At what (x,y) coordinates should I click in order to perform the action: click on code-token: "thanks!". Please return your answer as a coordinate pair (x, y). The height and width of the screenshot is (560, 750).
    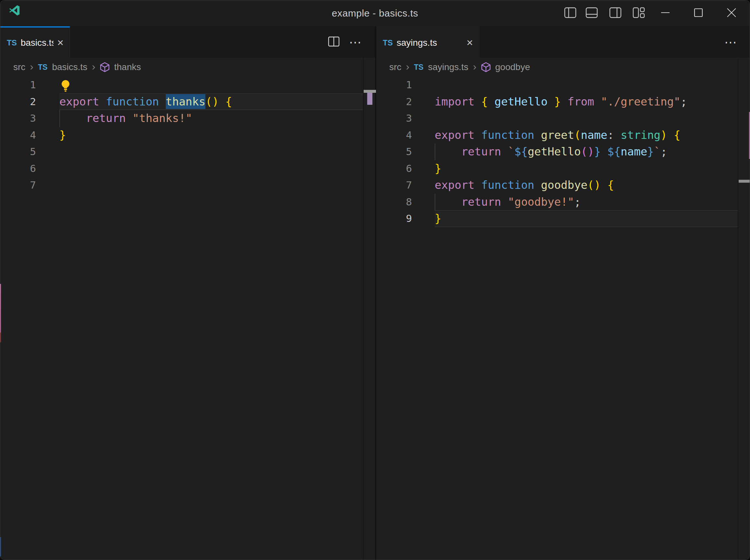
    Looking at the image, I should click on (162, 118).